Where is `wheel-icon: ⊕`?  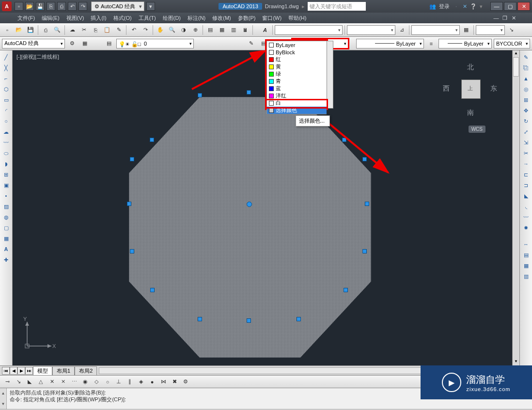 wheel-icon: ⊕ is located at coordinates (195, 30).